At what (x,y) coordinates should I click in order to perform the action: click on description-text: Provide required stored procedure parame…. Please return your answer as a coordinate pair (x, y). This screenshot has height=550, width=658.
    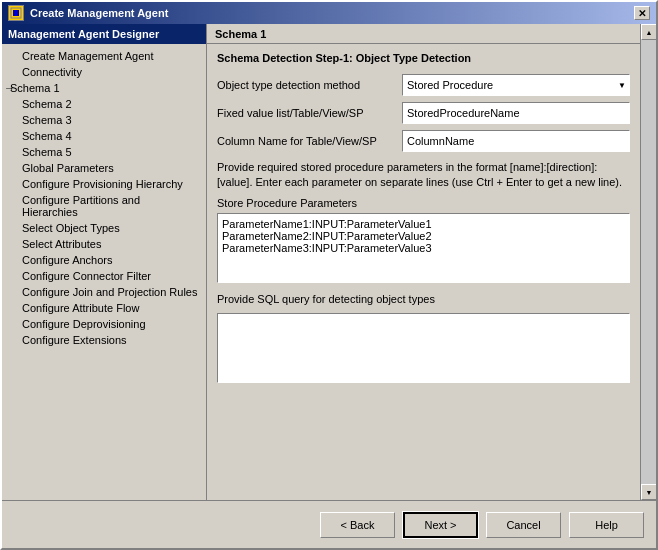
    Looking at the image, I should click on (424, 176).